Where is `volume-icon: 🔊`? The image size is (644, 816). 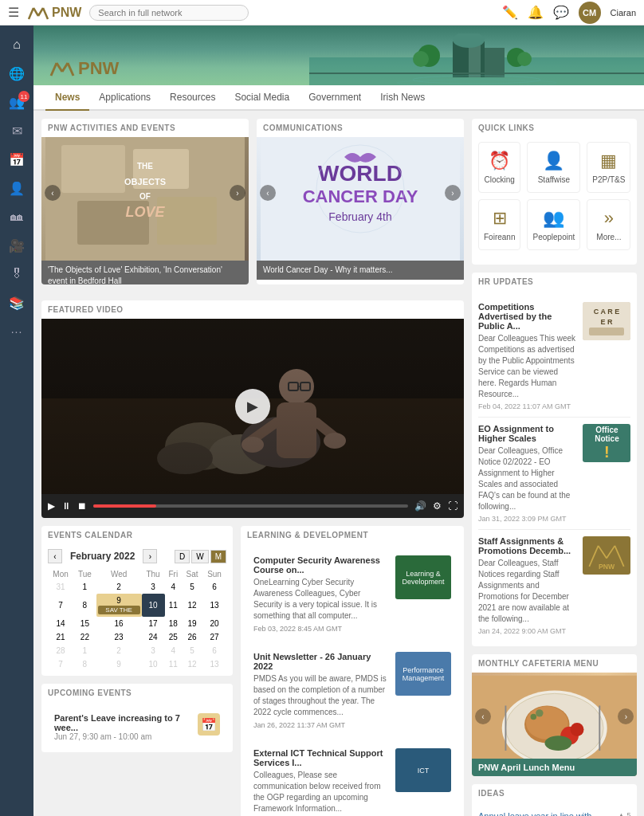 volume-icon: 🔊 is located at coordinates (421, 506).